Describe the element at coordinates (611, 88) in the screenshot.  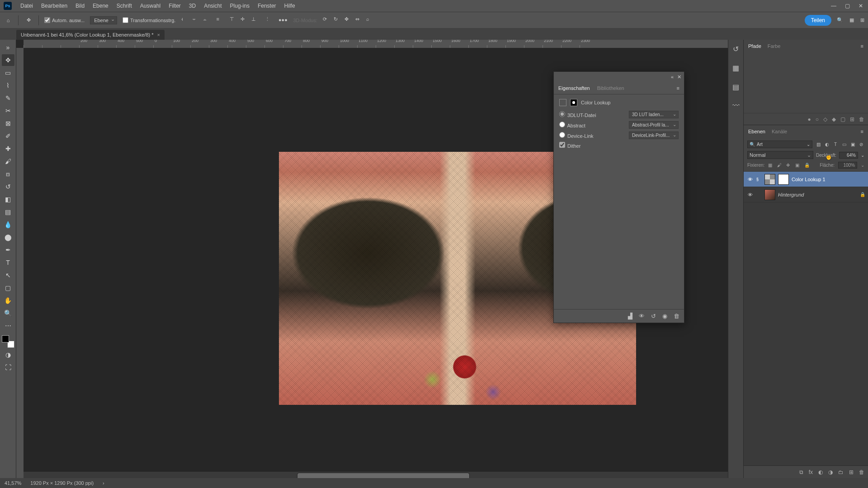
I see `tab-bibliotheken: Bibliotheken` at that location.